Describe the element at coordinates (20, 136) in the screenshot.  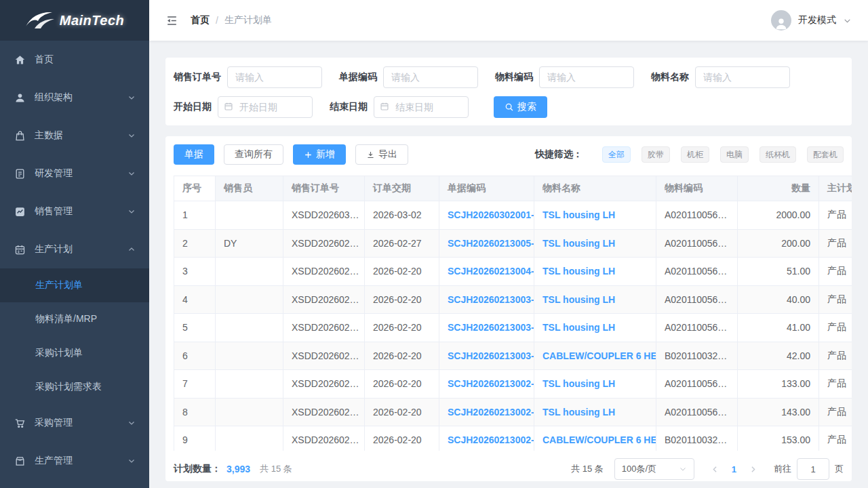
I see `bag-icon` at that location.